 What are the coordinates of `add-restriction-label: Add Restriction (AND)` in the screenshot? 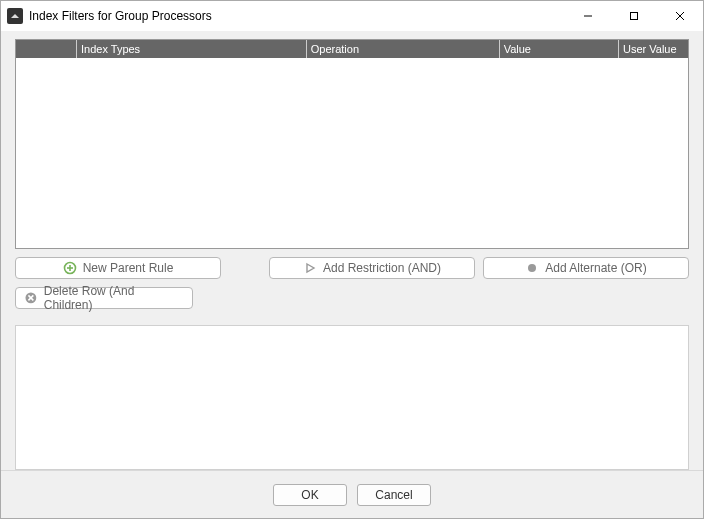 It's located at (382, 268).